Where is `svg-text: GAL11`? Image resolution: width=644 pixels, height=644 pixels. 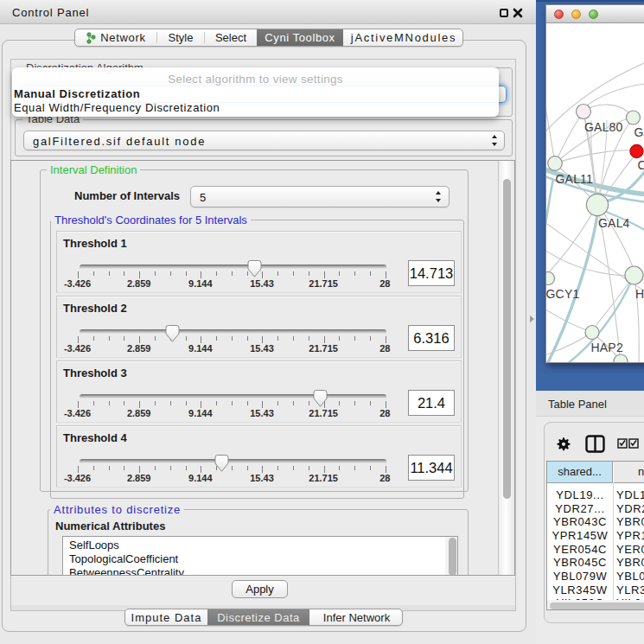 svg-text: GAL11 is located at coordinates (575, 179).